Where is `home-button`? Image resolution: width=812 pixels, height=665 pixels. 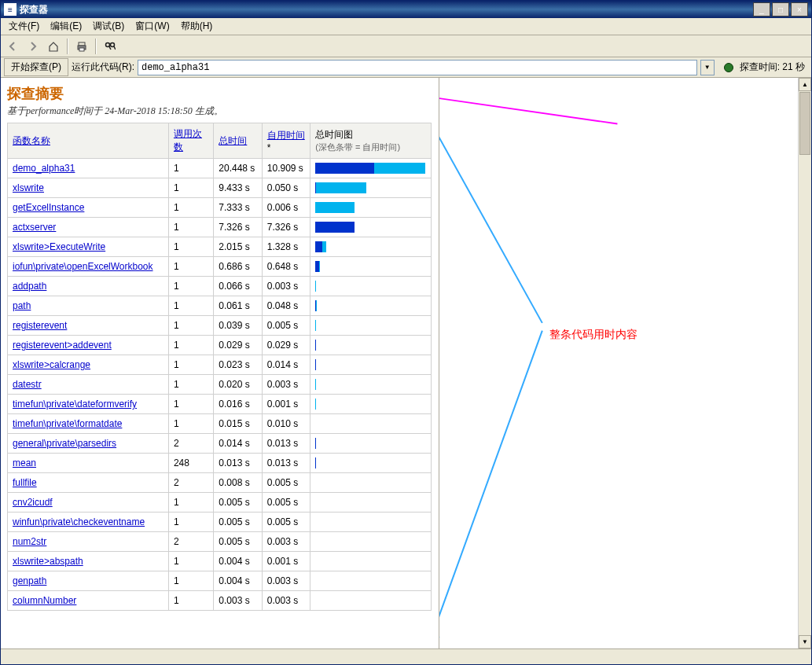 home-button is located at coordinates (53, 46).